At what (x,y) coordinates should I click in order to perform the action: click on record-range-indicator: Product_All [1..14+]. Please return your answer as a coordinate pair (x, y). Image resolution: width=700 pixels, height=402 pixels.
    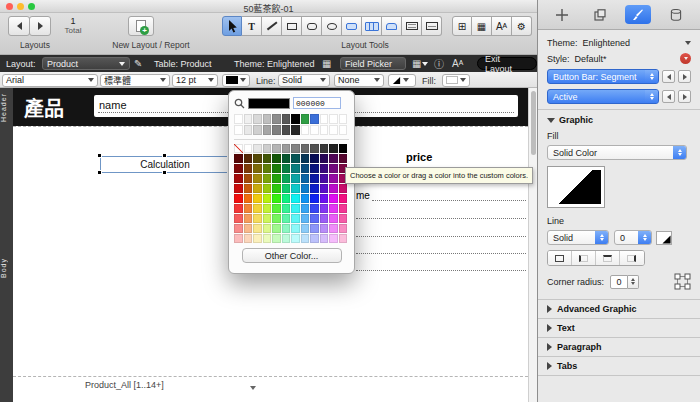
    Looking at the image, I should click on (124, 385).